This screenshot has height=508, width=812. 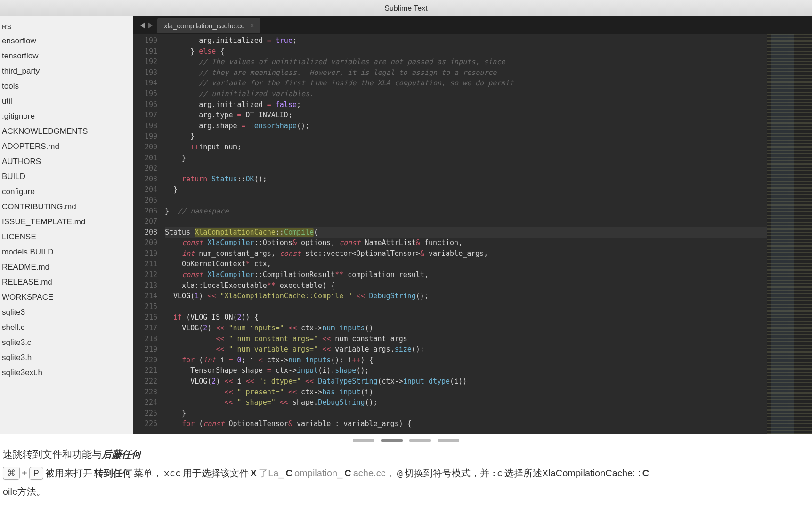 What do you see at coordinates (145, 189) in the screenshot?
I see `line-number: 204` at bounding box center [145, 189].